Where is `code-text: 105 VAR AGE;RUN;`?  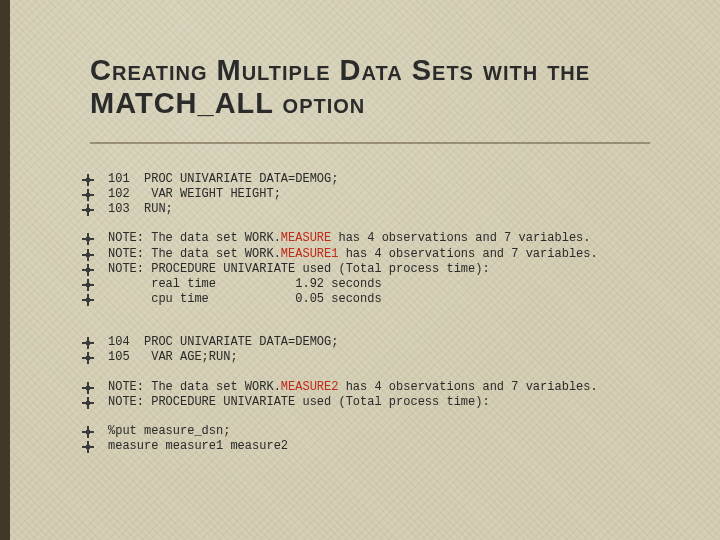
code-text: 105 VAR AGE;RUN; is located at coordinates (173, 357).